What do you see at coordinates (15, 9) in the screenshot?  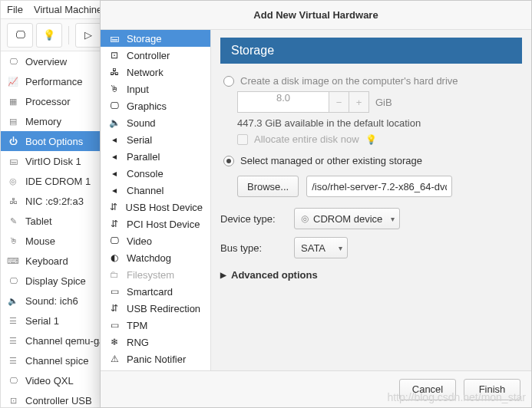 I see `menu-file: File` at bounding box center [15, 9].